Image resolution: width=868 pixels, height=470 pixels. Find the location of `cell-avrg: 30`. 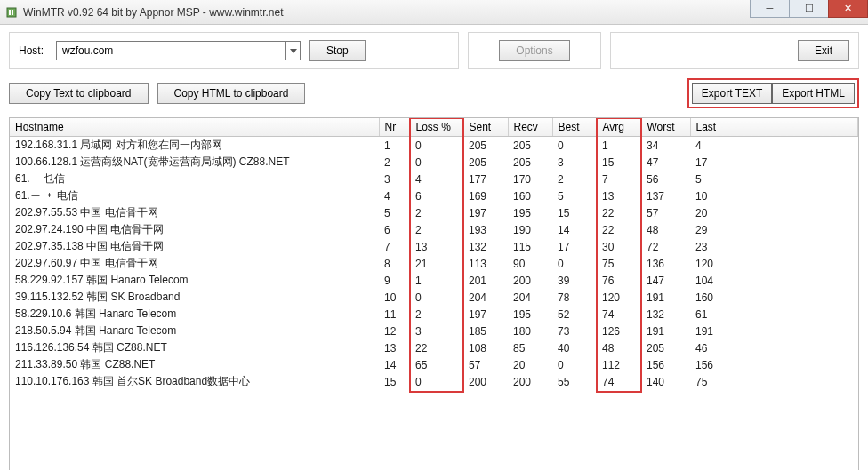

cell-avrg: 30 is located at coordinates (619, 247).